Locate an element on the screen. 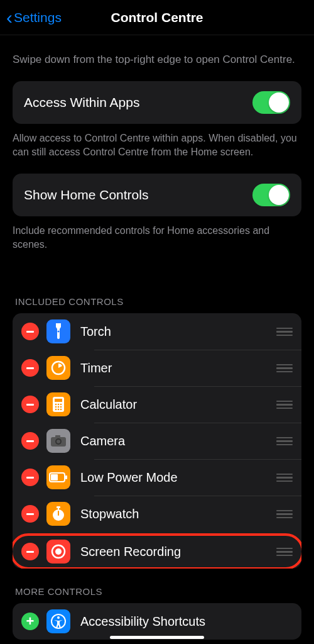  more-header: MORE CONTROLS is located at coordinates (157, 586).